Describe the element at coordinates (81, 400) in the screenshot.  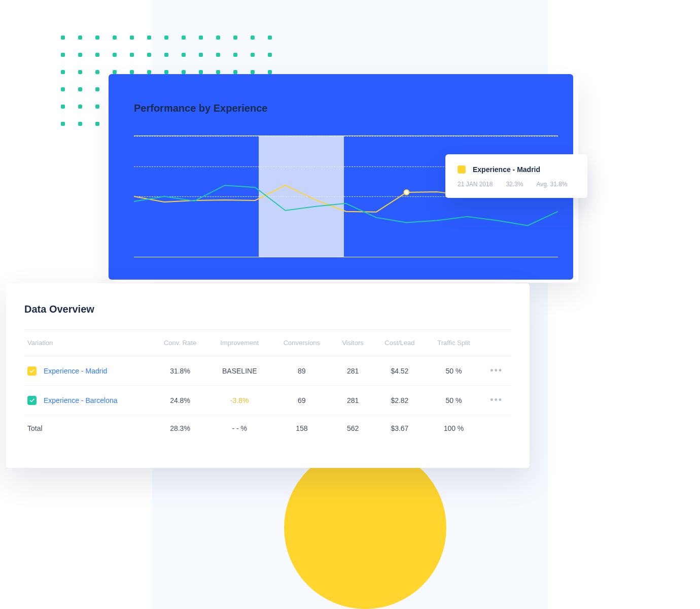
I see `variation-link: Experience - Barcelona` at that location.